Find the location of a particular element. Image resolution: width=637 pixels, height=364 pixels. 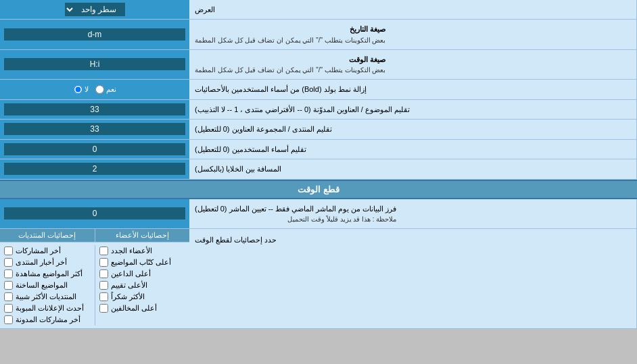

subject-align-label-text: تقليم الموضوع / العناوين المدوّنة (0 -- … is located at coordinates (302, 109).